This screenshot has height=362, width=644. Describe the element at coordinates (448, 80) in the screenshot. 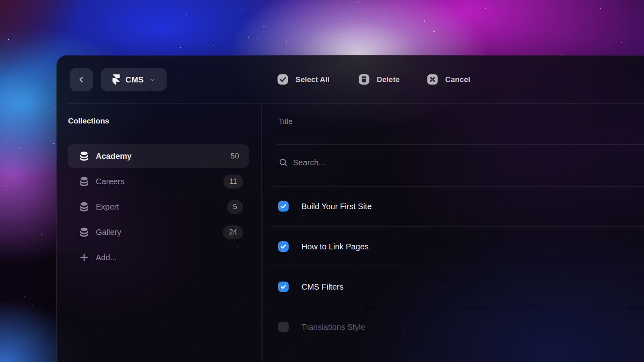

I see `cancel-button: Cancel` at that location.